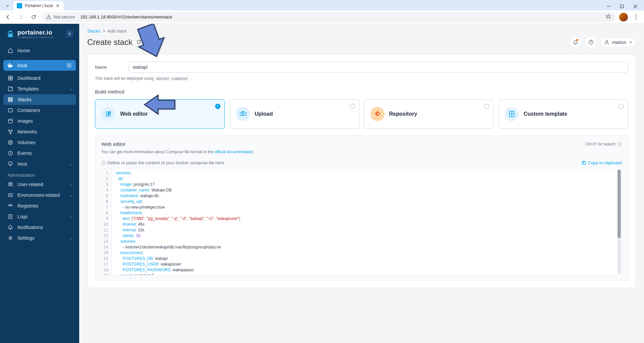 This screenshot has height=343, width=644. Describe the element at coordinates (362, 92) in the screenshot. I see `build-method-heading: Build method` at that location.